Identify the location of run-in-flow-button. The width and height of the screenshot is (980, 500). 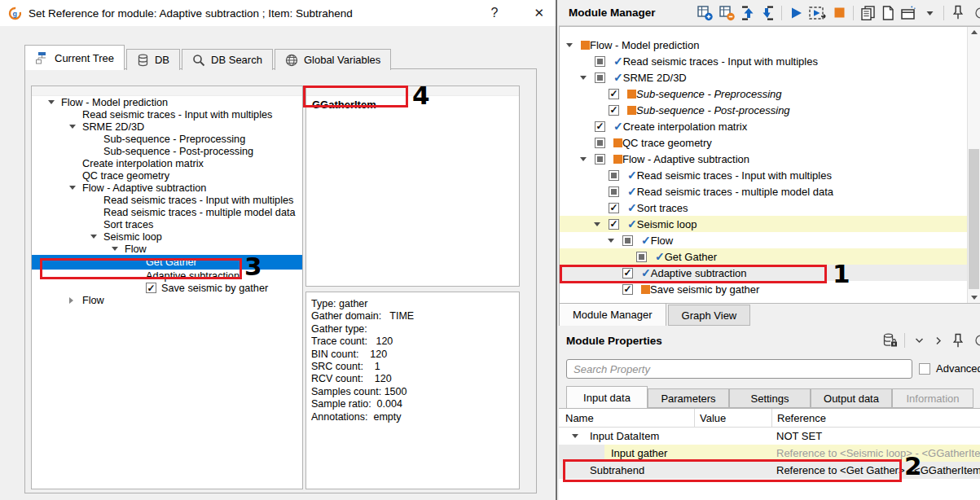
(818, 13).